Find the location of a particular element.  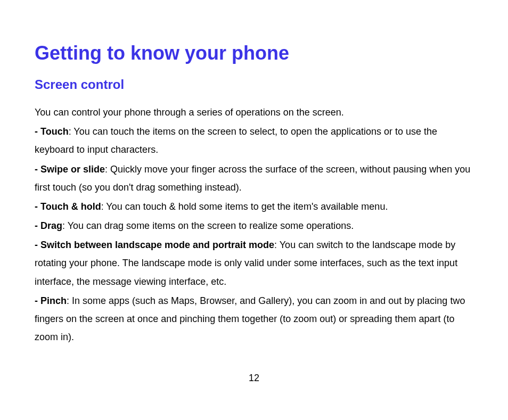

list-item: - Swipe or slide: Quickly move your fing… is located at coordinates (254, 178).